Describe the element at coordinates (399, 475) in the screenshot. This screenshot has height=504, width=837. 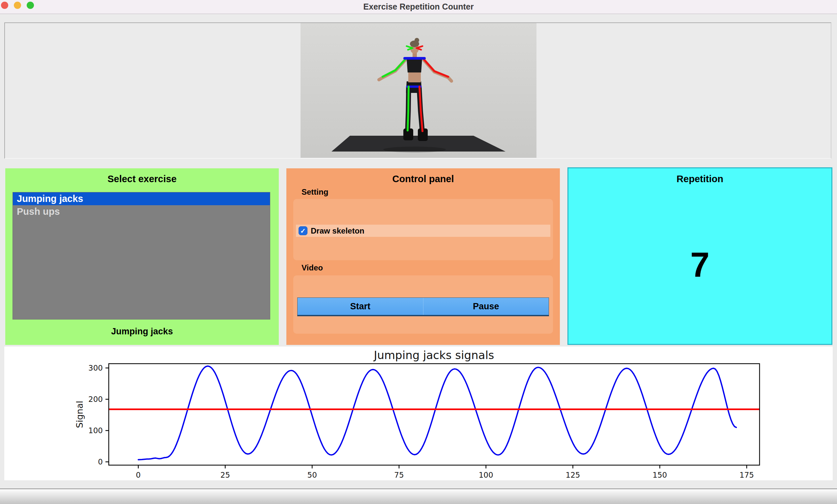
I see `x-tick-label: 75` at that location.